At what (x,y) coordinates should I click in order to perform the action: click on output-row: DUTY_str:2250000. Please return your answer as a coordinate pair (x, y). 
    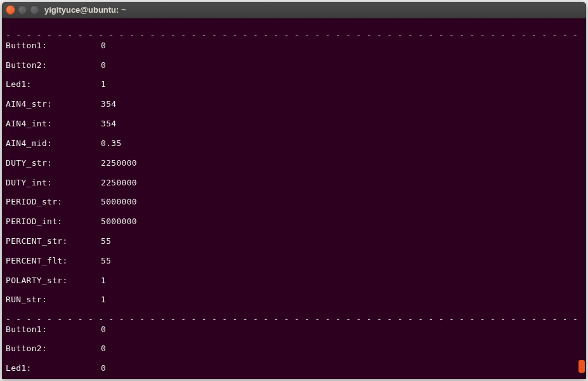
    Looking at the image, I should click on (294, 163).